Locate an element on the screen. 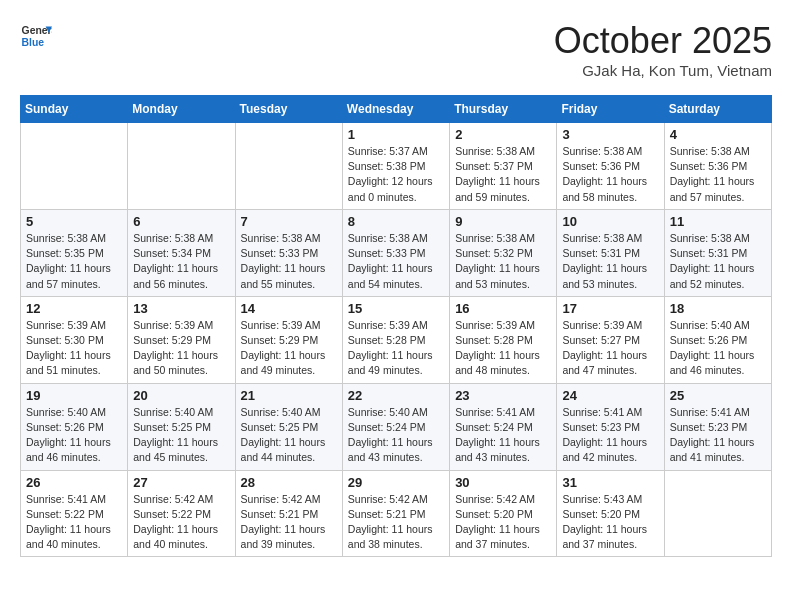 Image resolution: width=792 pixels, height=612 pixels. calendar-cell: 3Sunrise: 5:38 AM Sunset: 5:36 PM Daylig… is located at coordinates (610, 166).